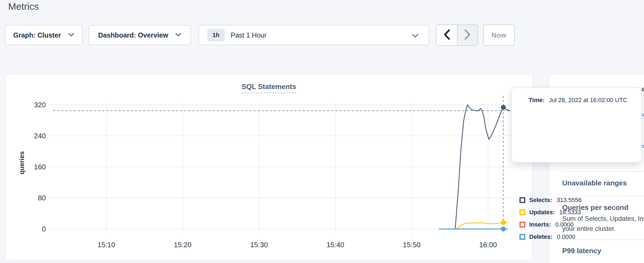 This screenshot has height=263, width=644. Describe the element at coordinates (588, 100) in the screenshot. I see `tooltip-time-value: Jul 28, 2022 at 16:02:00 UTC` at that location.